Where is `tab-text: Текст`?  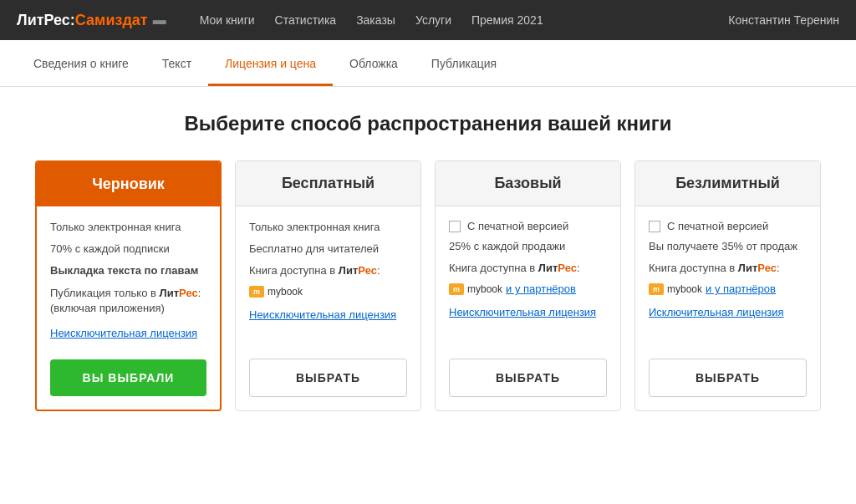 tab-text: Текст is located at coordinates (177, 65).